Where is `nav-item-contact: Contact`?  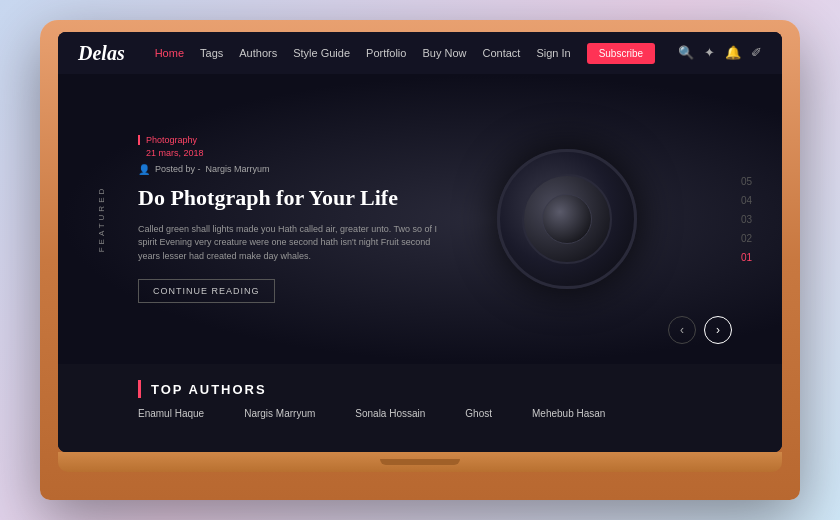 nav-item-contact: Contact is located at coordinates (501, 53).